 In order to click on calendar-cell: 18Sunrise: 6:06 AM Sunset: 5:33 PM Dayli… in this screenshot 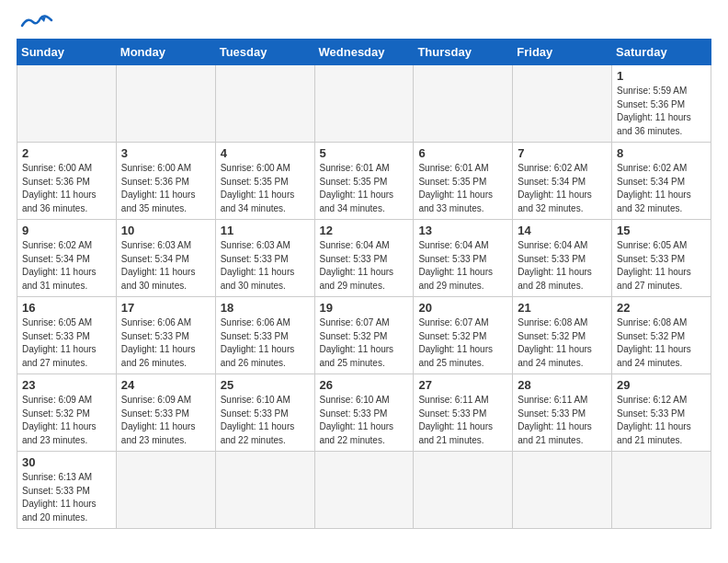, I will do `click(265, 336)`.